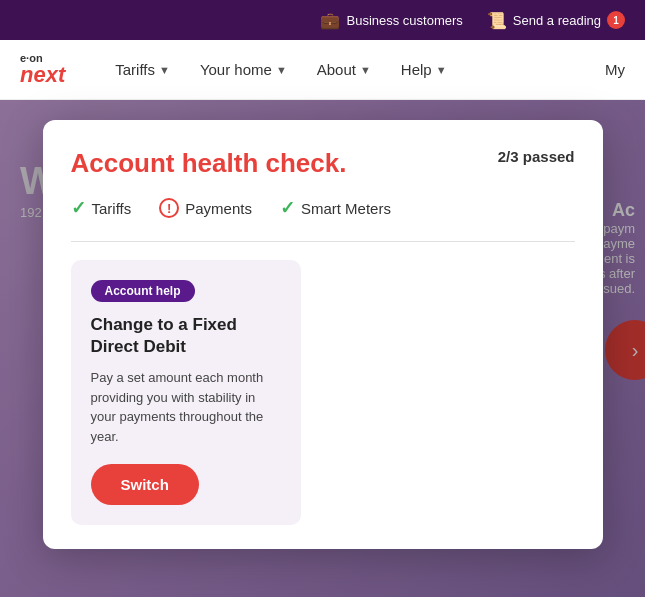 The width and height of the screenshot is (645, 597). What do you see at coordinates (391, 20) in the screenshot?
I see `business-customers-link: 💼 Business customers` at bounding box center [391, 20].